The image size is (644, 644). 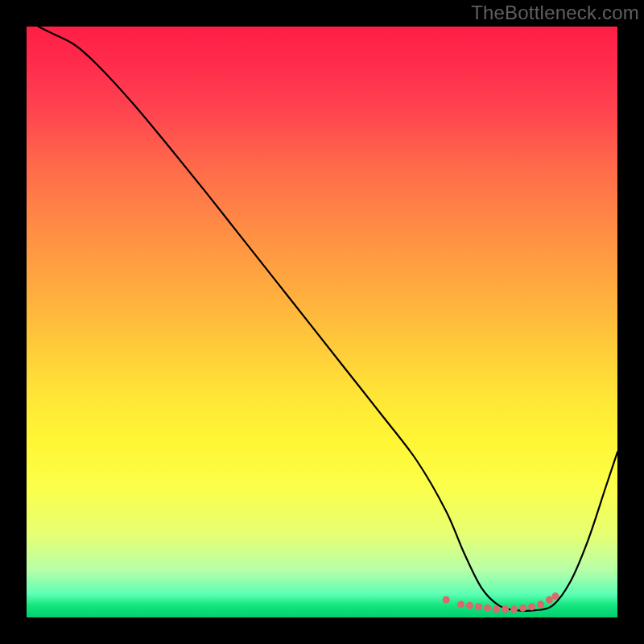 I want to click on watermark-text: TheBottleneck.com, so click(x=555, y=13).